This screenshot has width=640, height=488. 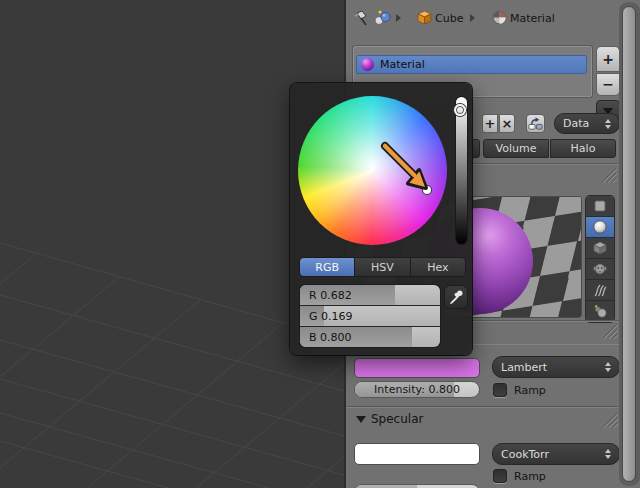 I want to click on diffuse-intensity-slider: Intensity: 0.800, so click(x=417, y=390).